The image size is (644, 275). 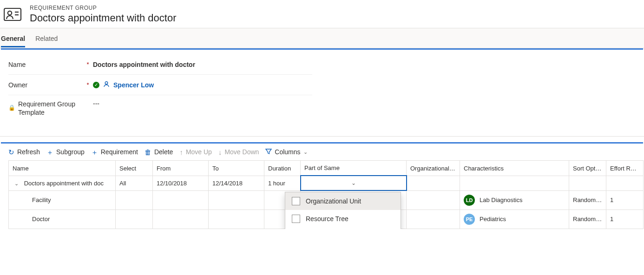 I want to click on movedown-label: Move Down, so click(x=242, y=152).